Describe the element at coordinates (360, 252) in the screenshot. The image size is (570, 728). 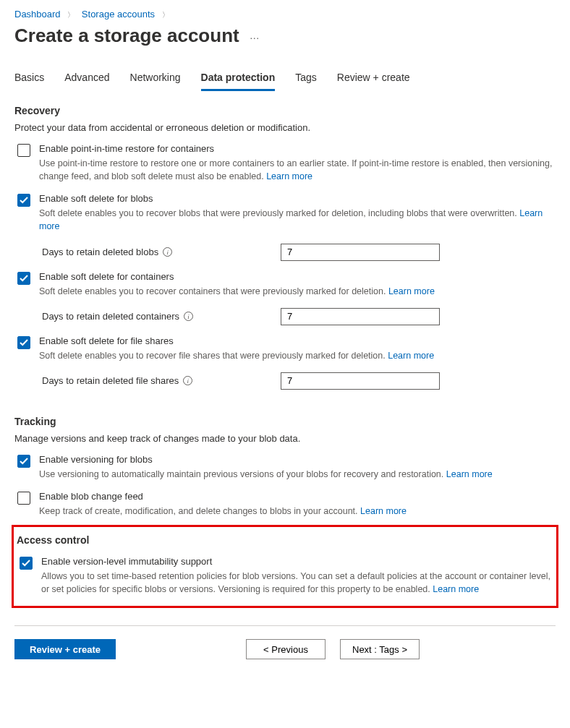
I see `input-retain-blobs` at that location.